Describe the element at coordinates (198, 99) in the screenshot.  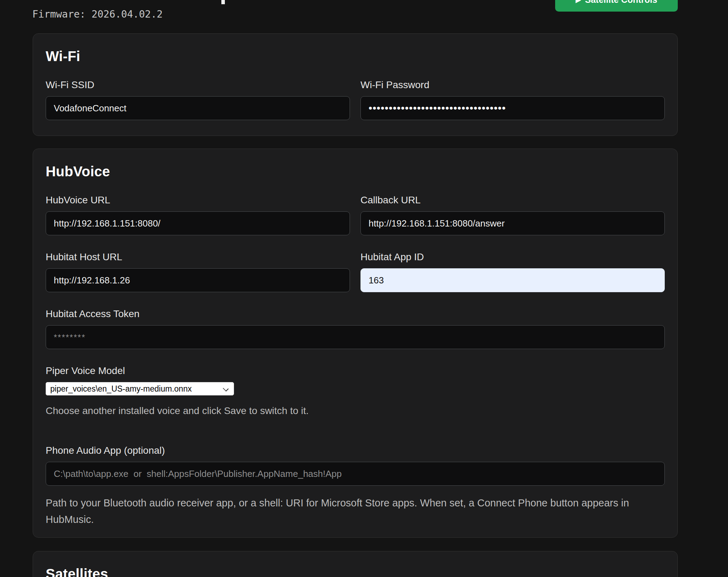
I see `wifi-ssid-field-group: Wi-Fi SSID` at that location.